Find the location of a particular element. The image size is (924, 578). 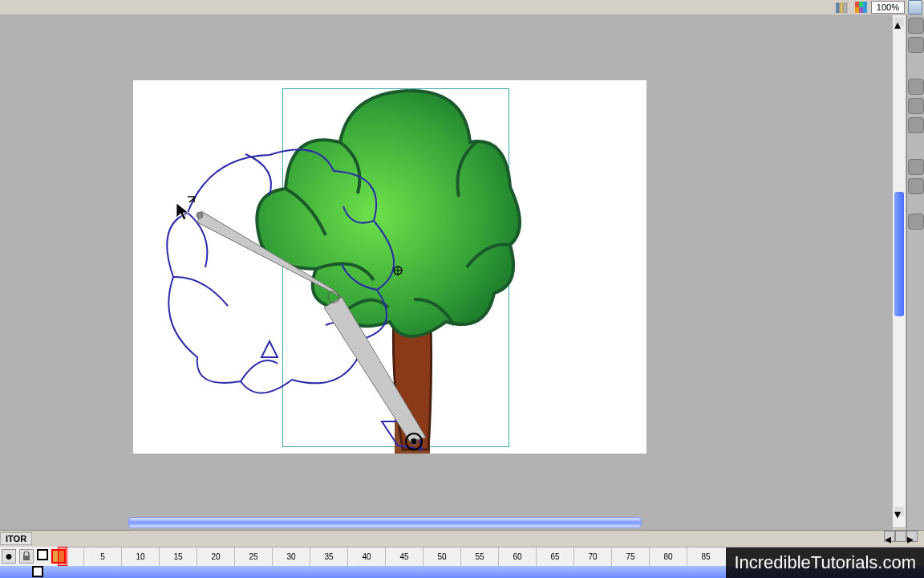

scroll-down-arrow: ▾ is located at coordinates (899, 511).